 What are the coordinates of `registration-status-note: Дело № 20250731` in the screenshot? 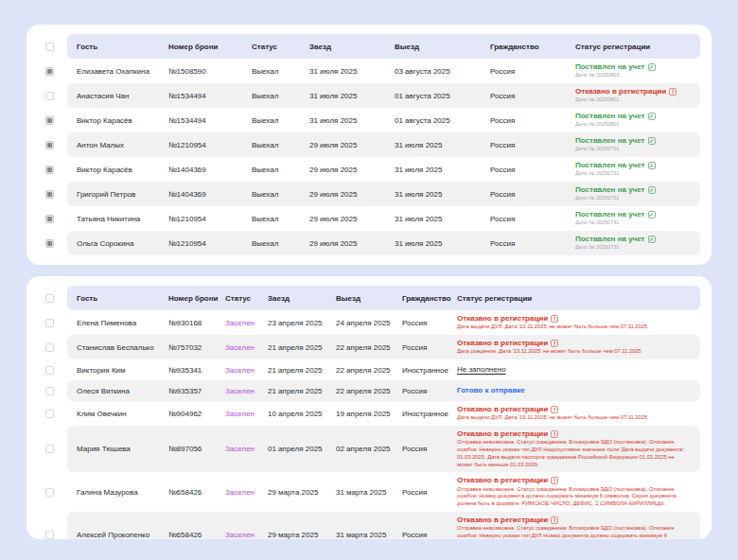 It's located at (632, 223).